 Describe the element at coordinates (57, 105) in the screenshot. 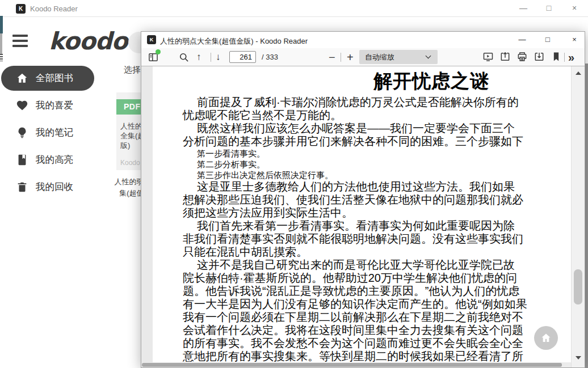

I see `sidebar-item-favorites: 我的喜爱` at that location.